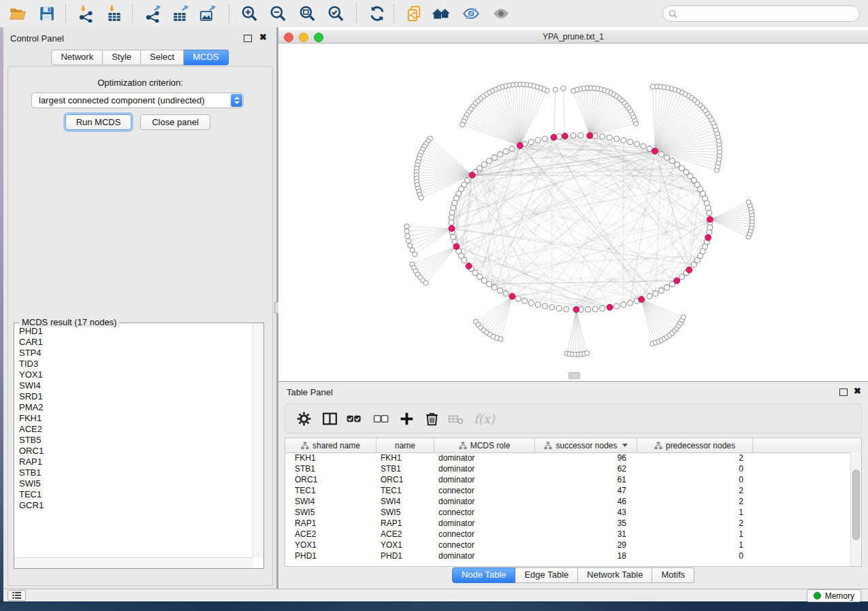 The height and width of the screenshot is (611, 868). What do you see at coordinates (485, 445) in the screenshot?
I see `column-header-MCDS-role: MCDS role` at bounding box center [485, 445].